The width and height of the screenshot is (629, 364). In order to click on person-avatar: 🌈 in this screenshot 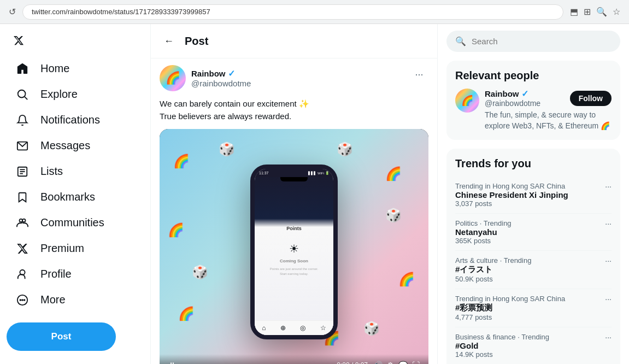, I will do `click(467, 101)`.